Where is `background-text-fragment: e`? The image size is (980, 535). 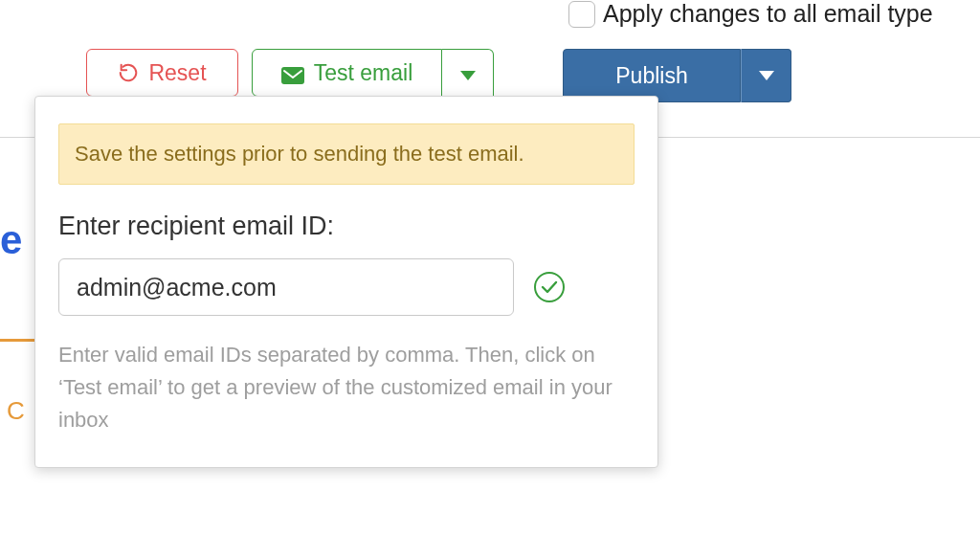
background-text-fragment: e is located at coordinates (11, 240).